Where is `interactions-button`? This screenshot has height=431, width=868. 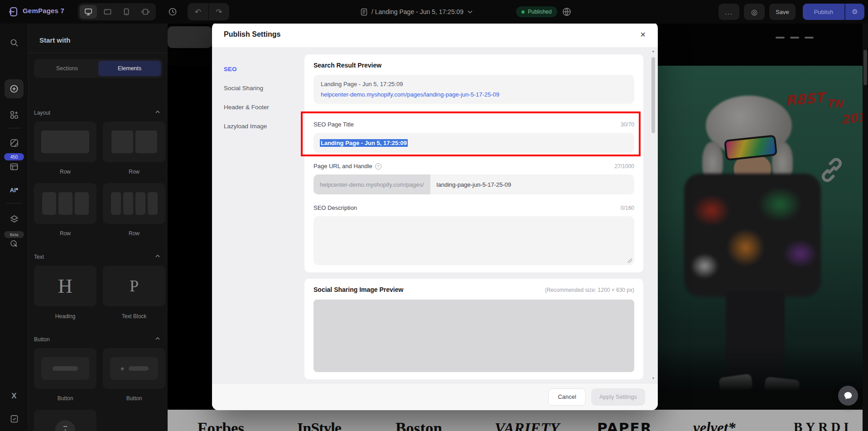
interactions-button is located at coordinates (14, 244).